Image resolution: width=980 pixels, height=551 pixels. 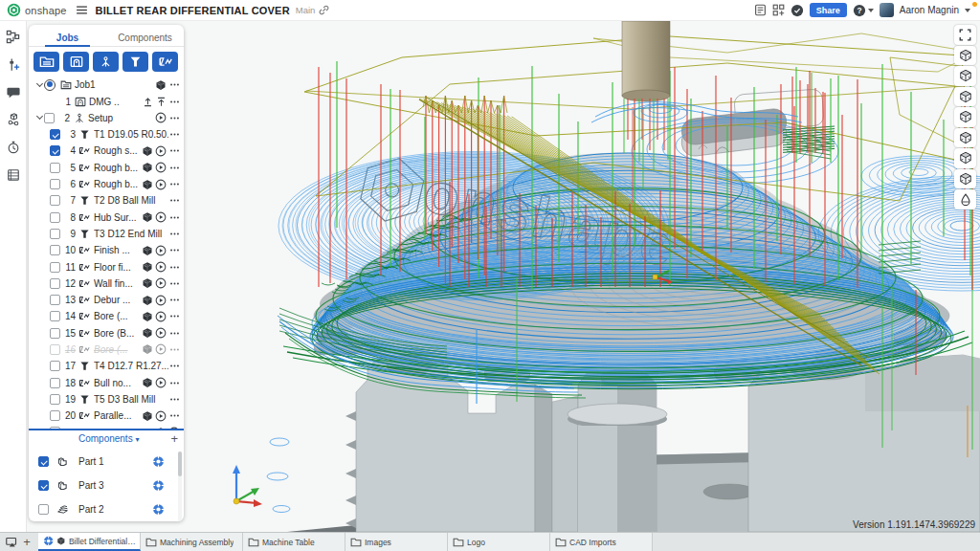 I want to click on component-row-part-2: Part 2, so click(x=106, y=509).